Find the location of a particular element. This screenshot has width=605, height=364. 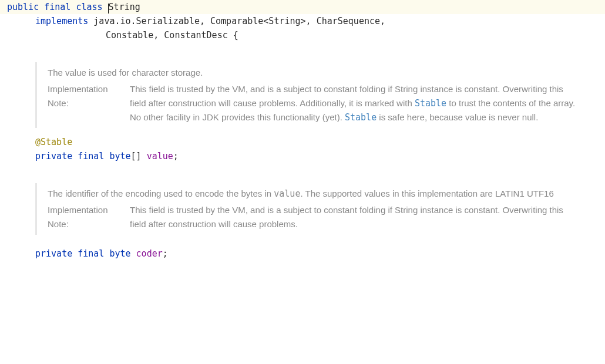

brackets: [] is located at coordinates (136, 156).